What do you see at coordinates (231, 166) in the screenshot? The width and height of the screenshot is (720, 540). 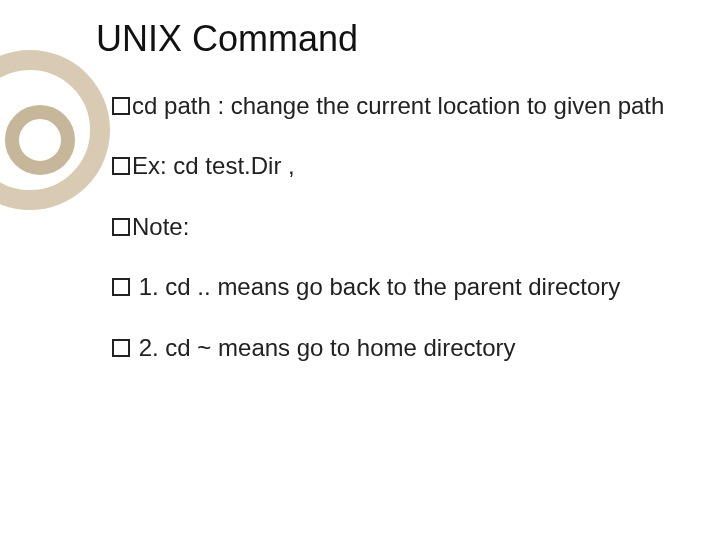 I see `bullet-text: cd test.Dir ,` at bounding box center [231, 166].